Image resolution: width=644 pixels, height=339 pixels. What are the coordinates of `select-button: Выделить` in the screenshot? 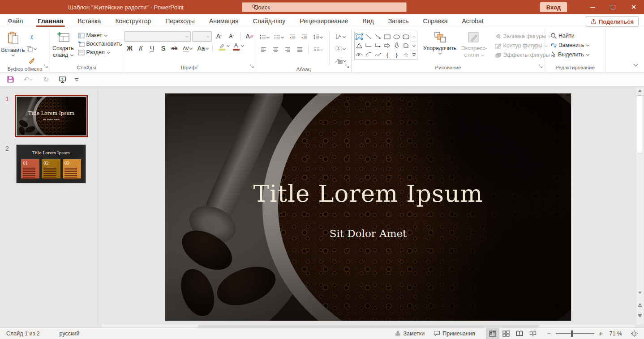 It's located at (577, 55).